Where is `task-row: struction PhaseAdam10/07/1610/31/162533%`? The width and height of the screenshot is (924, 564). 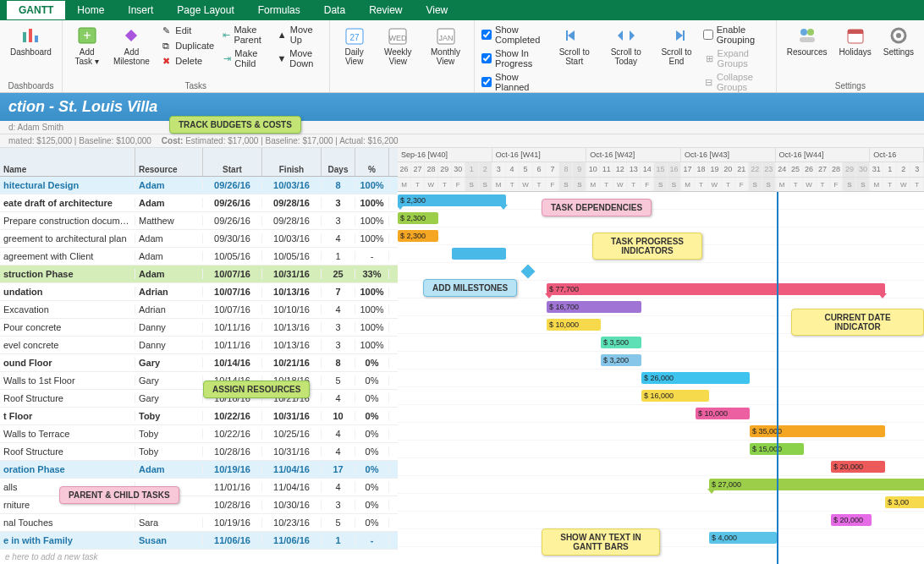
task-row: struction PhaseAdam10/07/1610/31/162533% is located at coordinates (199, 274).